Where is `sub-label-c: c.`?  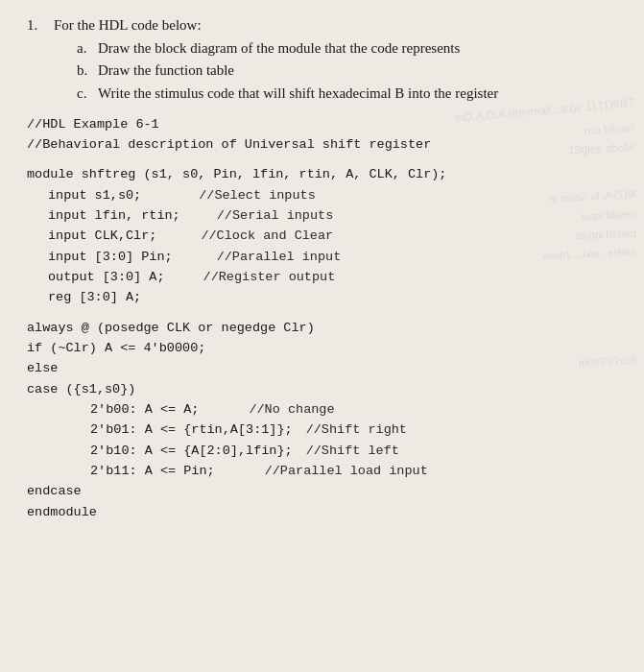 sub-label-c: c. is located at coordinates (84, 94).